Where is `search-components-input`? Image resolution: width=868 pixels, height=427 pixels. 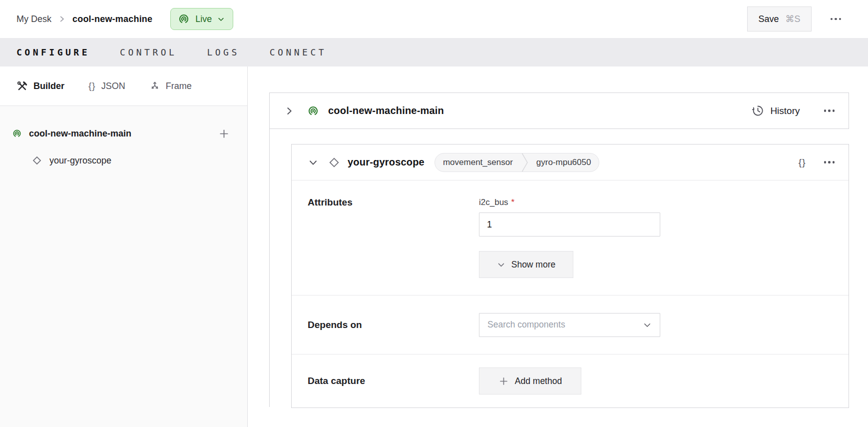
search-components-input is located at coordinates (565, 325).